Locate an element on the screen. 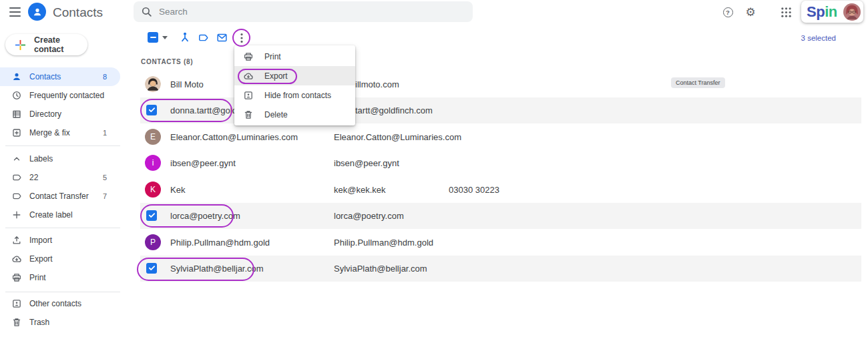 The width and height of the screenshot is (868, 337). sidebar-label-22: 225 is located at coordinates (60, 178).